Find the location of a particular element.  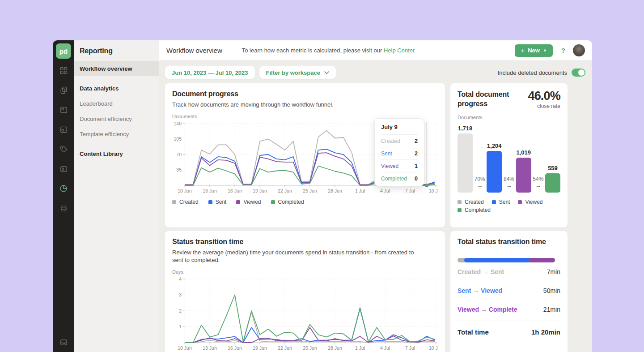

help-icon: ? is located at coordinates (564, 50).